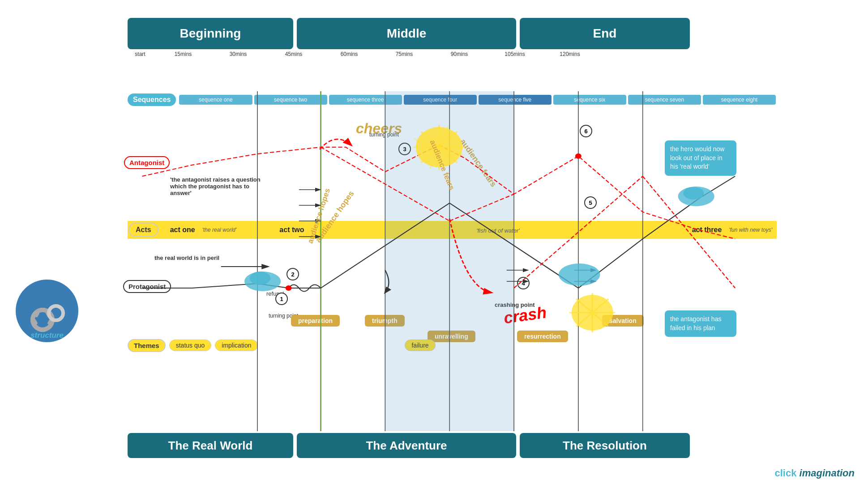  Describe the element at coordinates (184, 54) in the screenshot. I see `time-15: 15mins` at that location.